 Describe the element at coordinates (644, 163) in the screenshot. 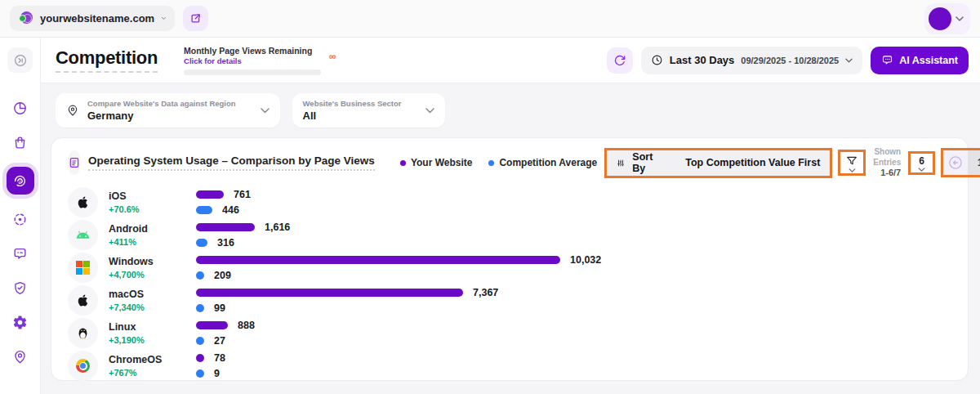

I see `sort-by-label: Sort By` at that location.